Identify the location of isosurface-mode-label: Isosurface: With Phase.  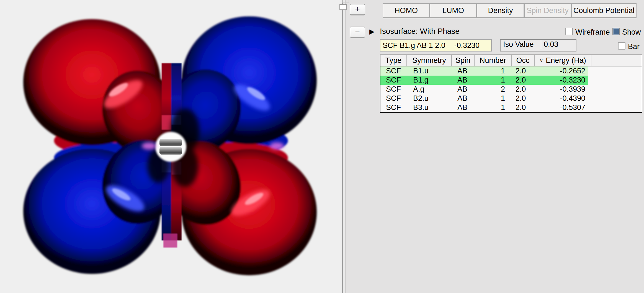
(420, 31).